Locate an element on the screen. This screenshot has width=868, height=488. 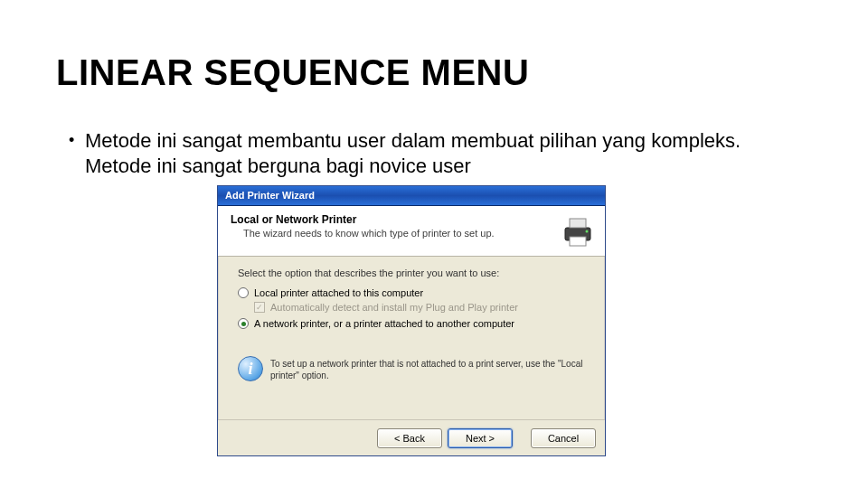
radio-label-network: A network printer, or a printer attached… is located at coordinates (384, 324).